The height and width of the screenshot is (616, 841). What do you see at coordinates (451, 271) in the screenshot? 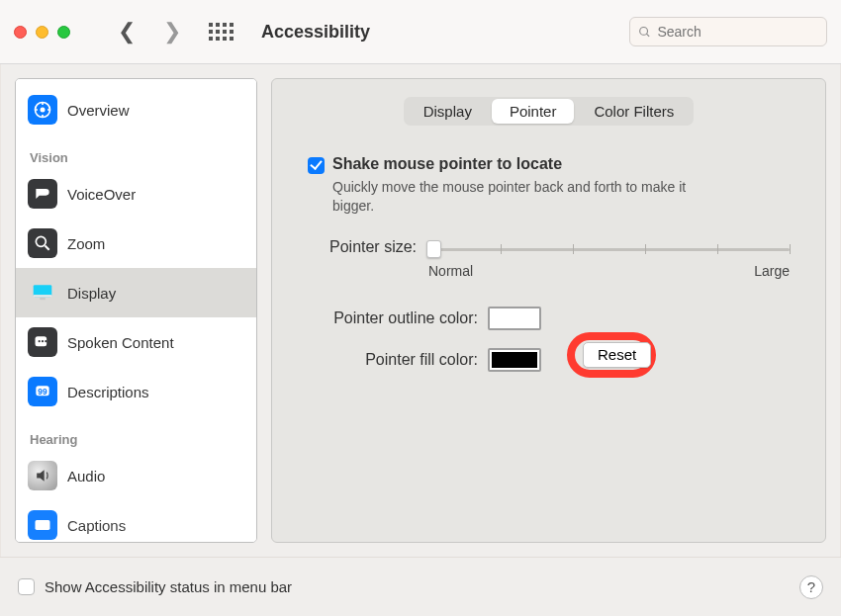
I see `slider-min-label: Normal` at bounding box center [451, 271].